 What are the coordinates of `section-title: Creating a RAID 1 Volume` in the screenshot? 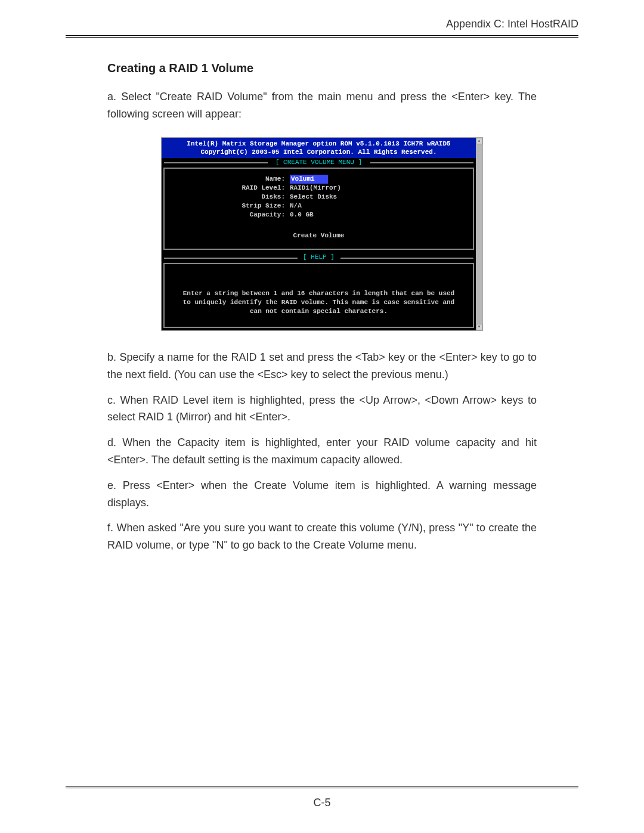 It's located at (322, 68).